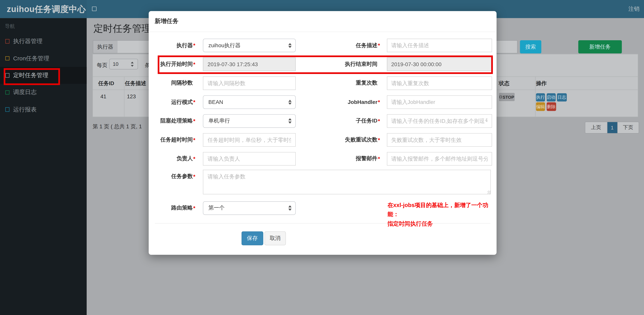 This screenshot has height=315, width=644. Describe the element at coordinates (634, 9) in the screenshot. I see `logout-link: 注销` at that location.